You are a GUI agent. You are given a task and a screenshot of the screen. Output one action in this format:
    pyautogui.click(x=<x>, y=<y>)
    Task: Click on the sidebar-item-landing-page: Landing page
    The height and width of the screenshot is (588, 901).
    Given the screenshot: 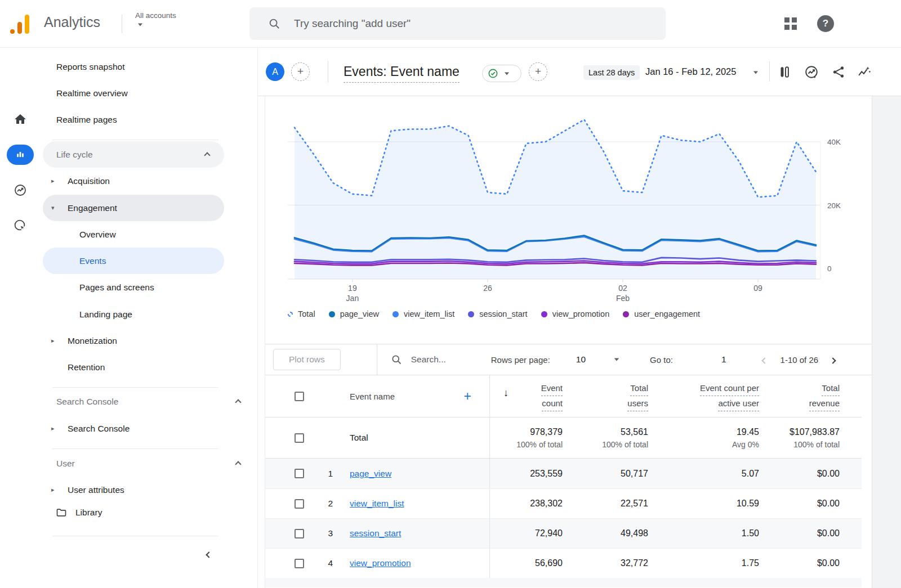 What is the action you would take?
    pyautogui.click(x=149, y=314)
    